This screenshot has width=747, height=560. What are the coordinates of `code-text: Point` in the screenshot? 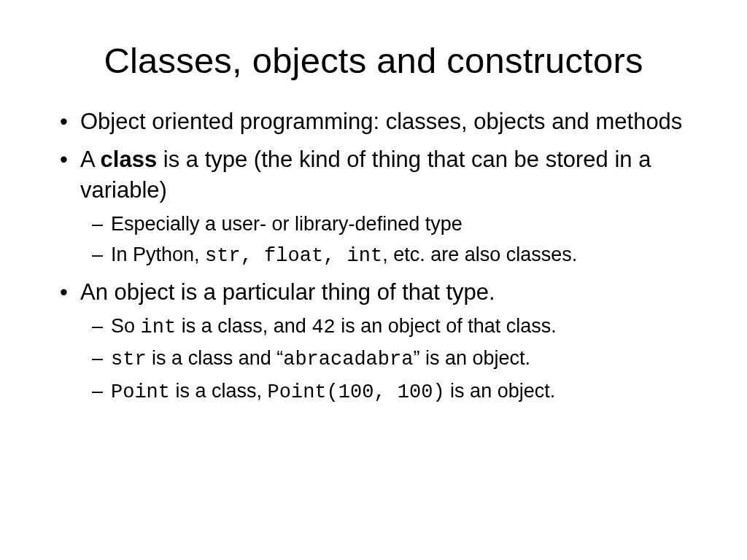 It's located at (140, 392).